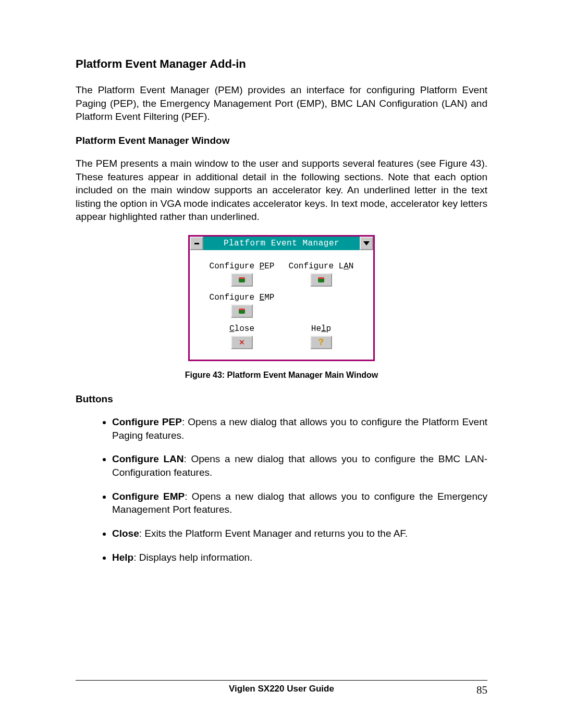 This screenshot has width=563, height=728. I want to click on list-item: Close: Exits the Platform Event Manager …, so click(300, 534).